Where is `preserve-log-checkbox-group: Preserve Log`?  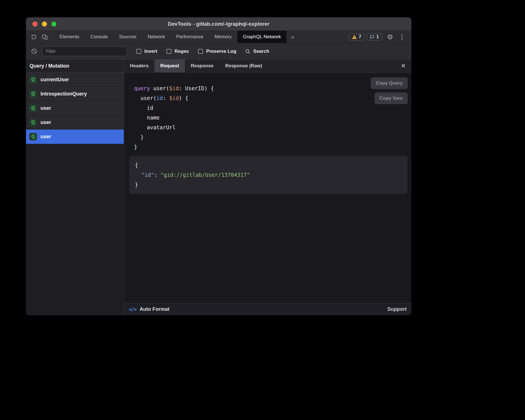 preserve-log-checkbox-group: Preserve Log is located at coordinates (217, 51).